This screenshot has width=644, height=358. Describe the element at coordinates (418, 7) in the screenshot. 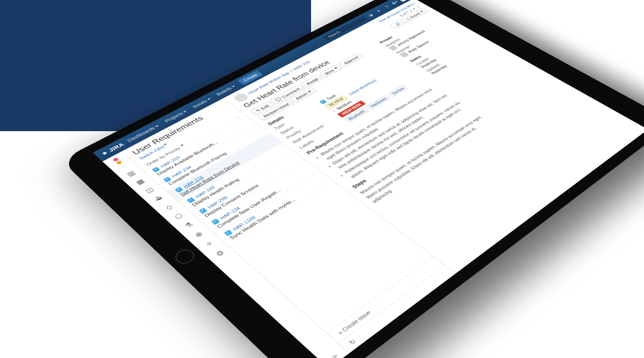

I see `pager-expand-icon: ⤢` at that location.